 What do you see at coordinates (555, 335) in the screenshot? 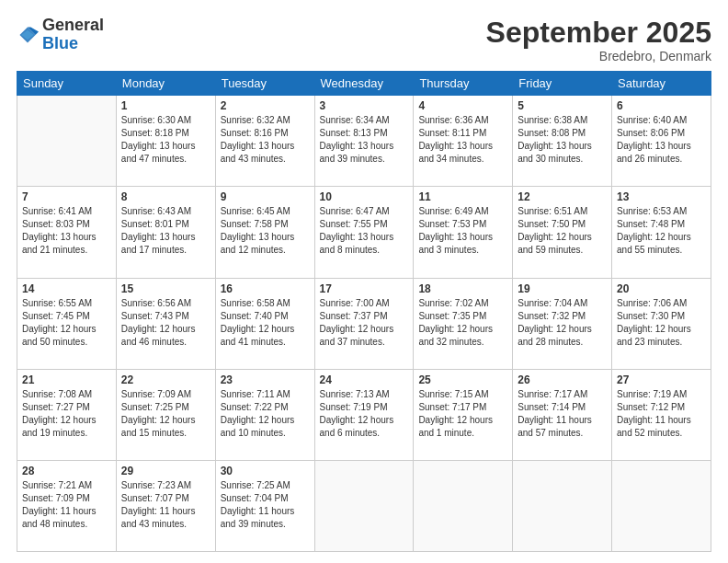
I see `daylight-label: Daylight: 12 hours and 28 minutes.` at bounding box center [555, 335].